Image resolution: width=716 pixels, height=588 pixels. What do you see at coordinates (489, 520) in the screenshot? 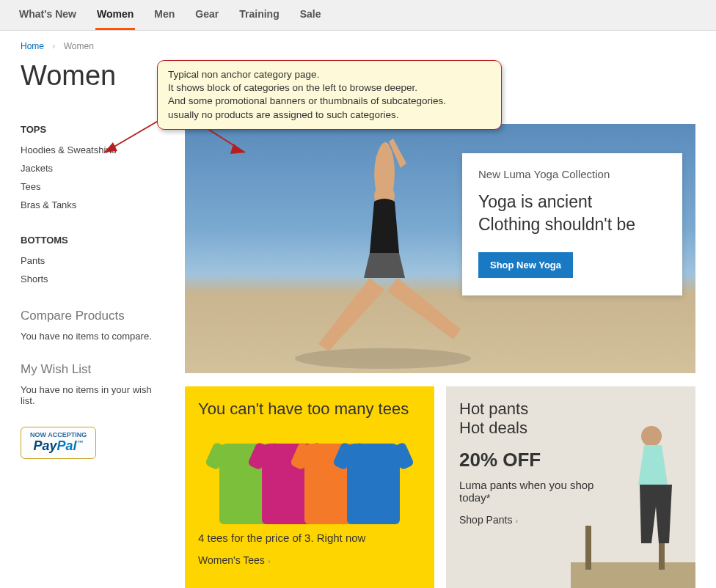
I see `shop-pants-link: Shop Pants›` at bounding box center [489, 520].